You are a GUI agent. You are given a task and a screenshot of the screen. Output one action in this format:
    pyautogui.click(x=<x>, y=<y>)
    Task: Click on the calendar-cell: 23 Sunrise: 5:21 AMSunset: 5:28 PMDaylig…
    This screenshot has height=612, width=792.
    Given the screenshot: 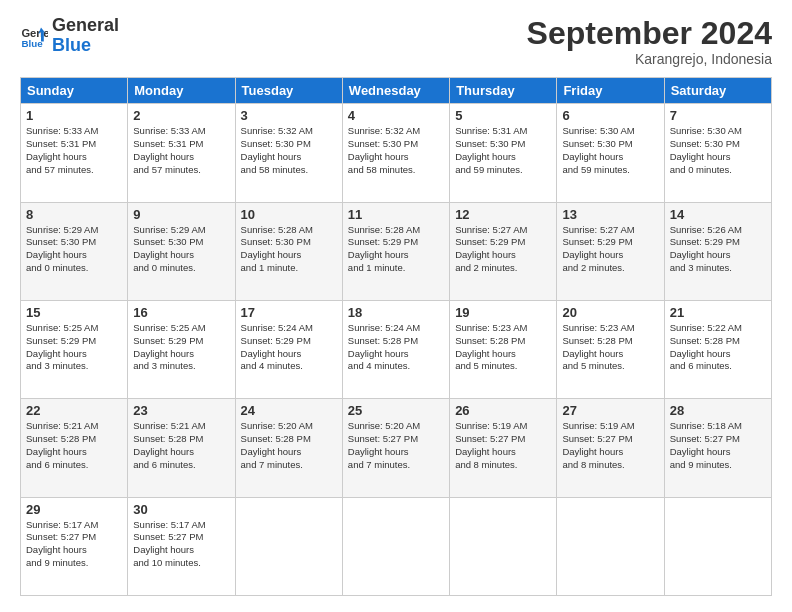 What is the action you would take?
    pyautogui.click(x=182, y=448)
    